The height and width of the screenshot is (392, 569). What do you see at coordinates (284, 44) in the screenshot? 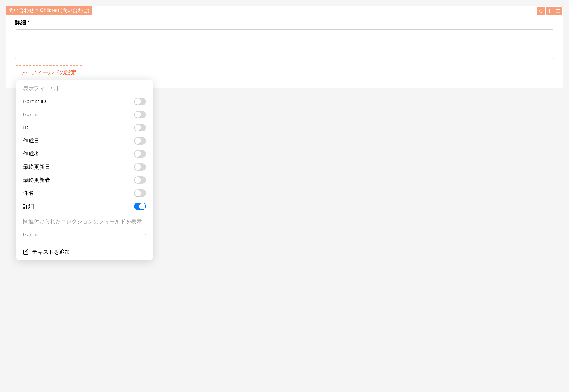
I see `detail-textarea` at bounding box center [284, 44].